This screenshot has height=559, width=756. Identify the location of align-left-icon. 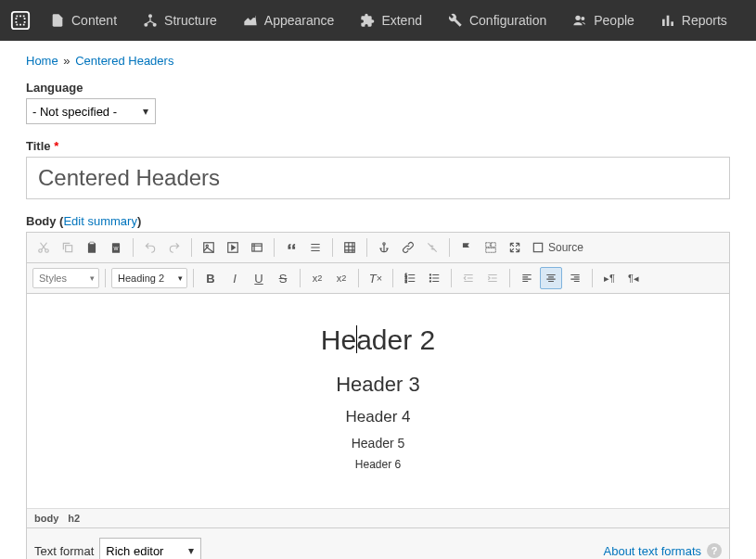
(527, 278).